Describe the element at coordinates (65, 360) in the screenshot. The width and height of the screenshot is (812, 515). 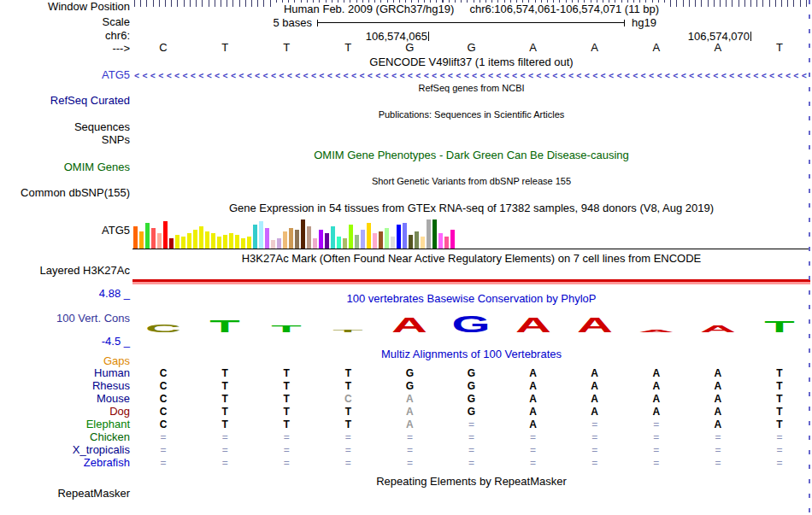
I see `gaps-label: Gaps` at that location.